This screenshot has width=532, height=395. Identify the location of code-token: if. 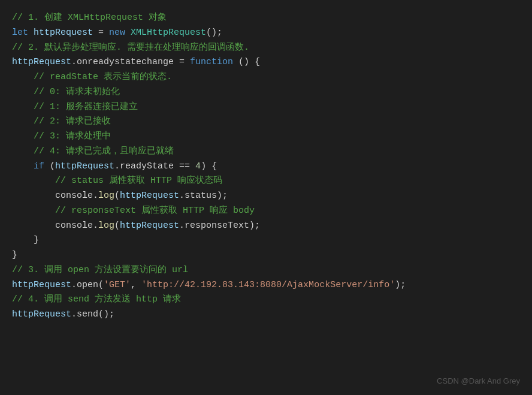
(39, 167).